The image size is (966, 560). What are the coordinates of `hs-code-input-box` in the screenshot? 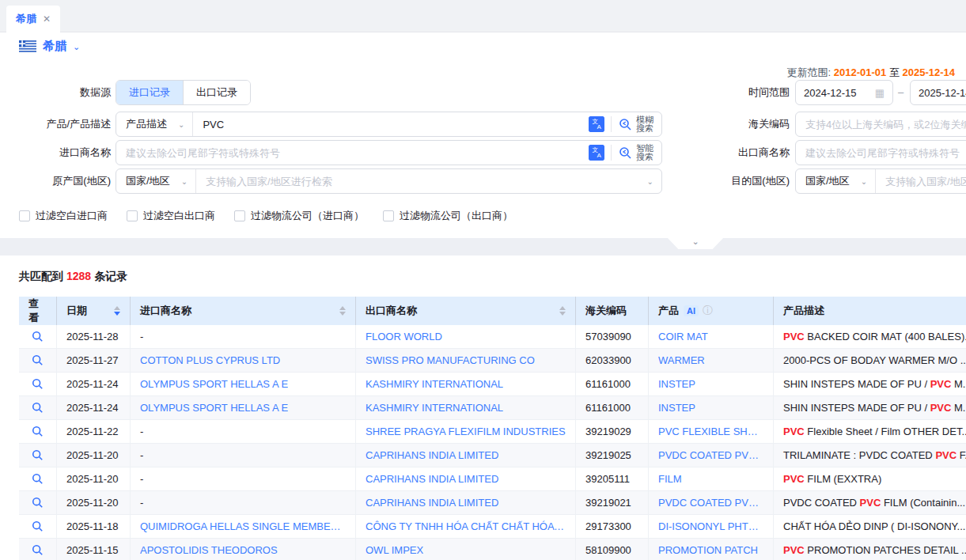 It's located at (881, 124).